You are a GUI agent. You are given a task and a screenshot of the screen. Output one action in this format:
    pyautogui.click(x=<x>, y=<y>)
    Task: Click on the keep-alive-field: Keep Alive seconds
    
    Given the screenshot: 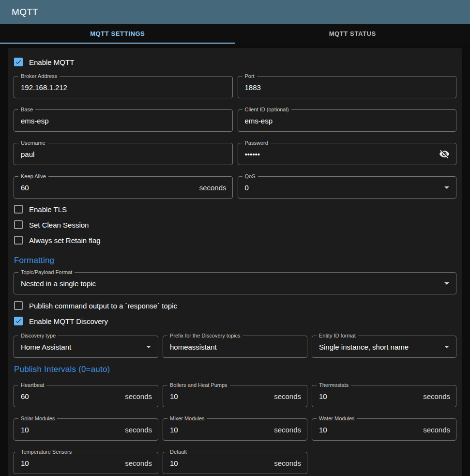 What is the action you would take?
    pyautogui.click(x=123, y=187)
    